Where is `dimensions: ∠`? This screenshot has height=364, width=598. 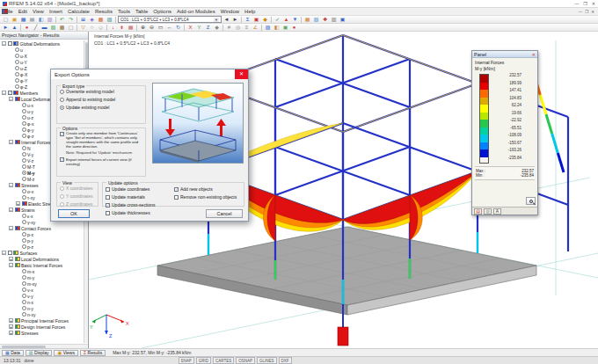
dimensions: ∠ is located at coordinates (255, 27).